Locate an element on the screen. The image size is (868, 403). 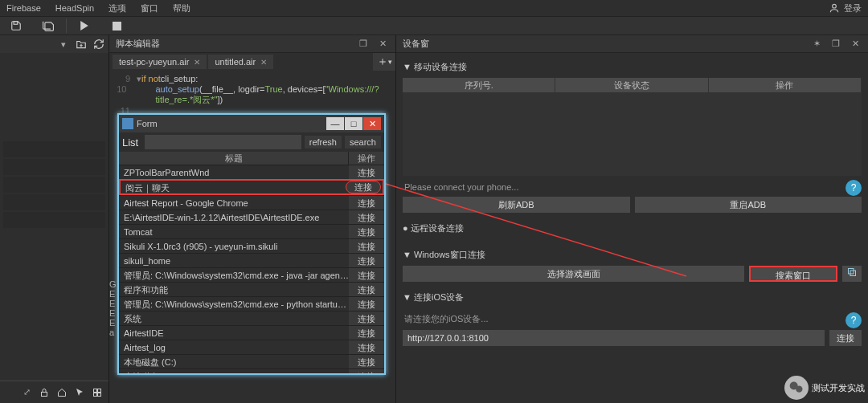
lock-icon is located at coordinates (44, 393).